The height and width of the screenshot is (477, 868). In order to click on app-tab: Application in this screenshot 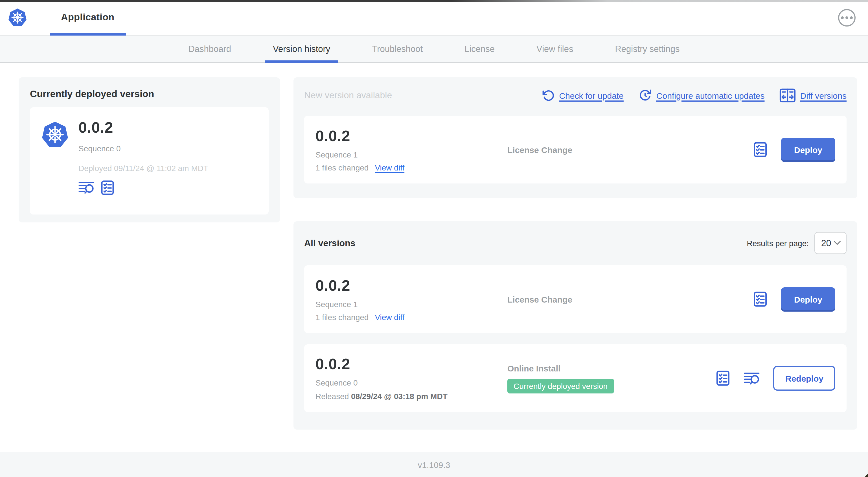, I will do `click(88, 18)`.